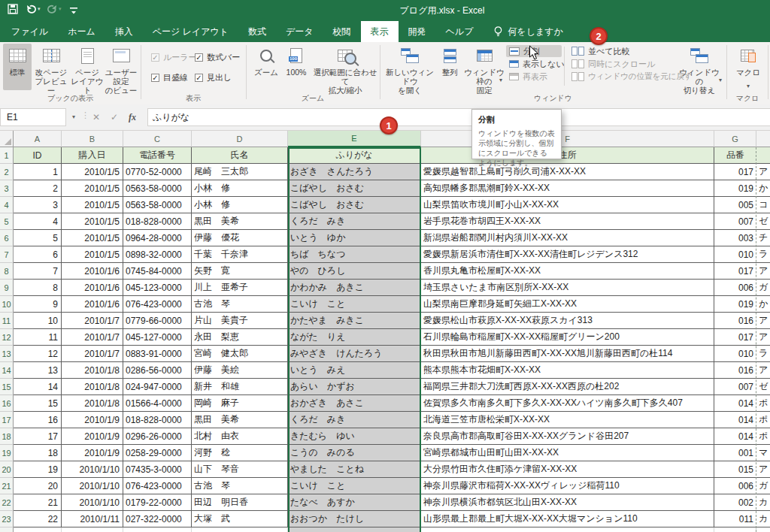  What do you see at coordinates (7, 255) in the screenshot?
I see `row-header-7: 7` at bounding box center [7, 255].